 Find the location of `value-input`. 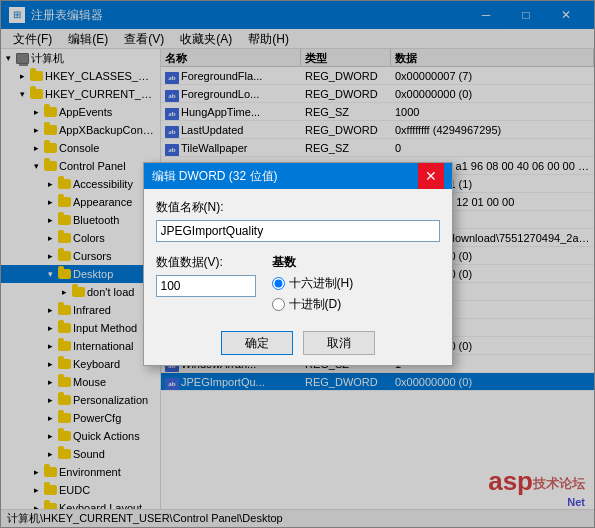

value-input is located at coordinates (206, 286).